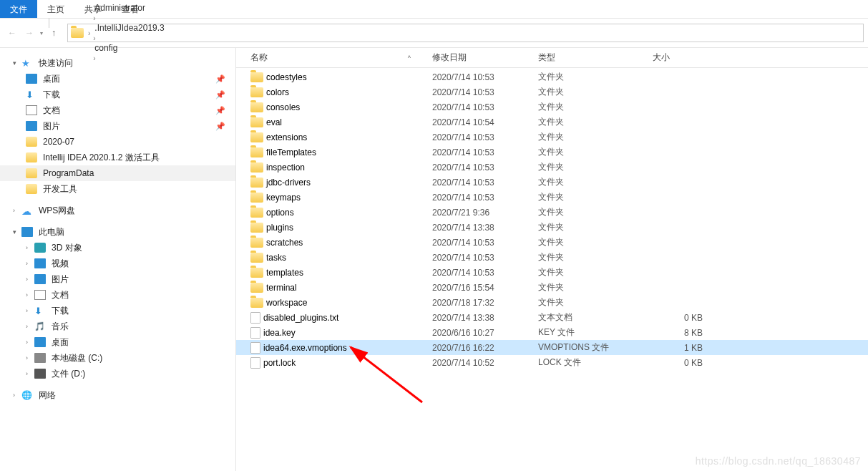  Describe the element at coordinates (685, 348) in the screenshot. I see `file-size: 1 KB` at that location.